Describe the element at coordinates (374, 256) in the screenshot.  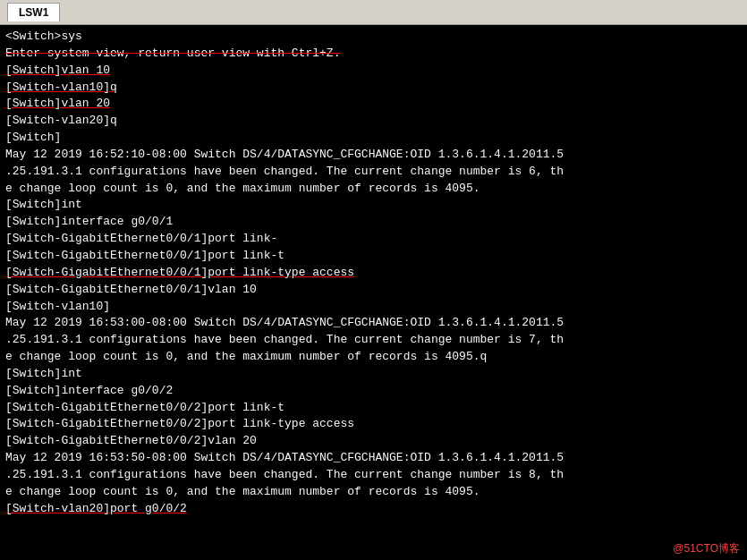
I see `terminal-line: [Switch-GigabitEthernet0/0/1]port link-t` at that location.